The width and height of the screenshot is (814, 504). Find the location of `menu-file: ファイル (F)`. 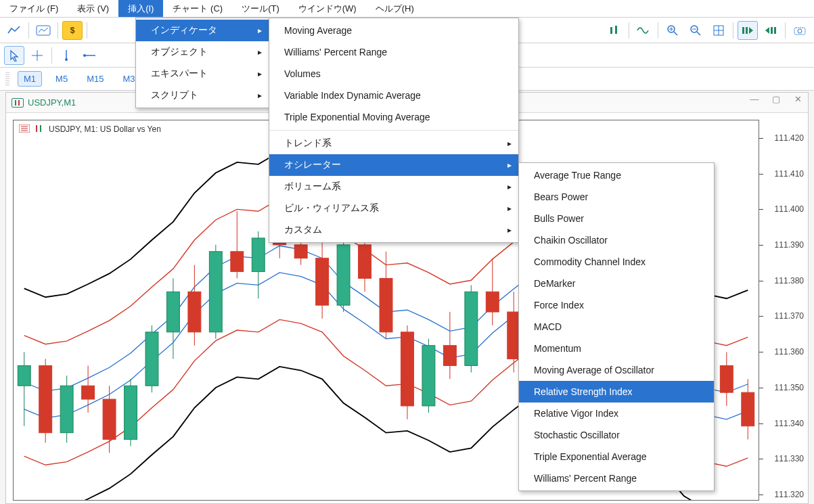

menu-file: ファイル (F) is located at coordinates (34, 8).